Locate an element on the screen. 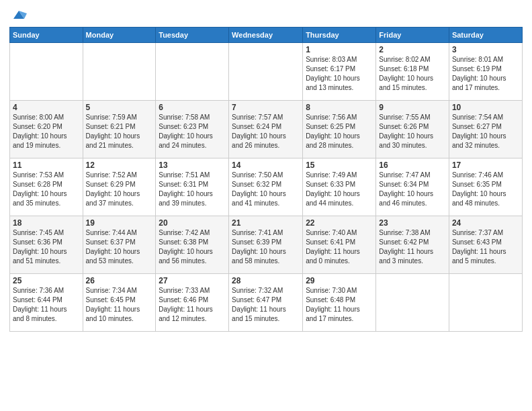 Image resolution: width=532 pixels, height=411 pixels. day-number: 29 is located at coordinates (339, 281).